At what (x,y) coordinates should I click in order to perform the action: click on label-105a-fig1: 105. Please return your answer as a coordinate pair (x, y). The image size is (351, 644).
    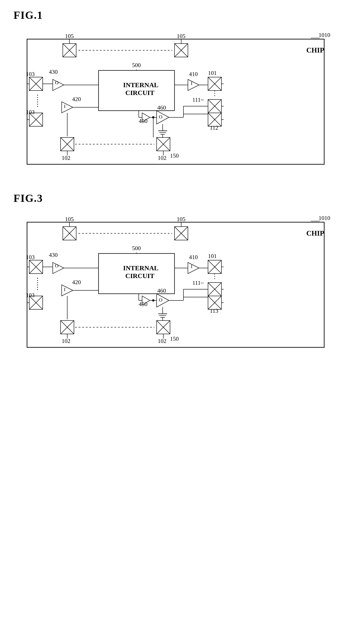
    Looking at the image, I should click on (69, 36).